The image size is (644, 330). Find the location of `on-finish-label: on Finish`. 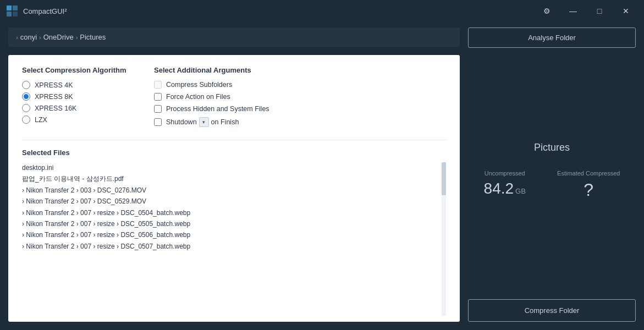

on-finish-label: on Finish is located at coordinates (225, 122).